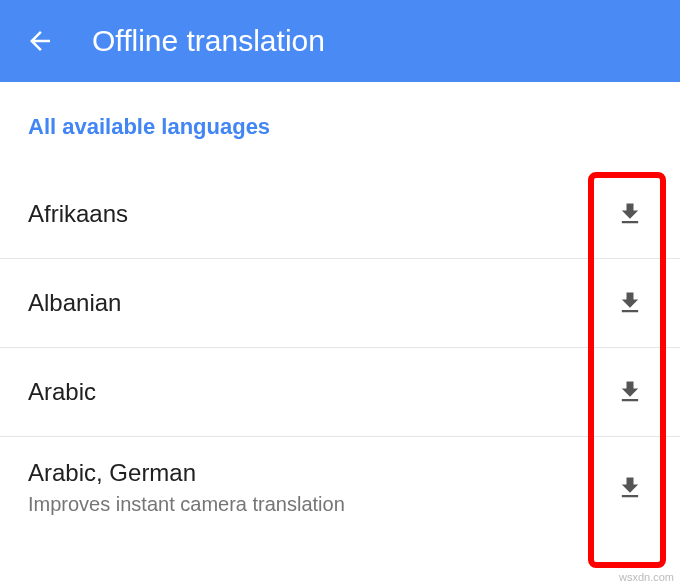 This screenshot has width=680, height=587. What do you see at coordinates (40, 41) in the screenshot?
I see `back-button` at bounding box center [40, 41].